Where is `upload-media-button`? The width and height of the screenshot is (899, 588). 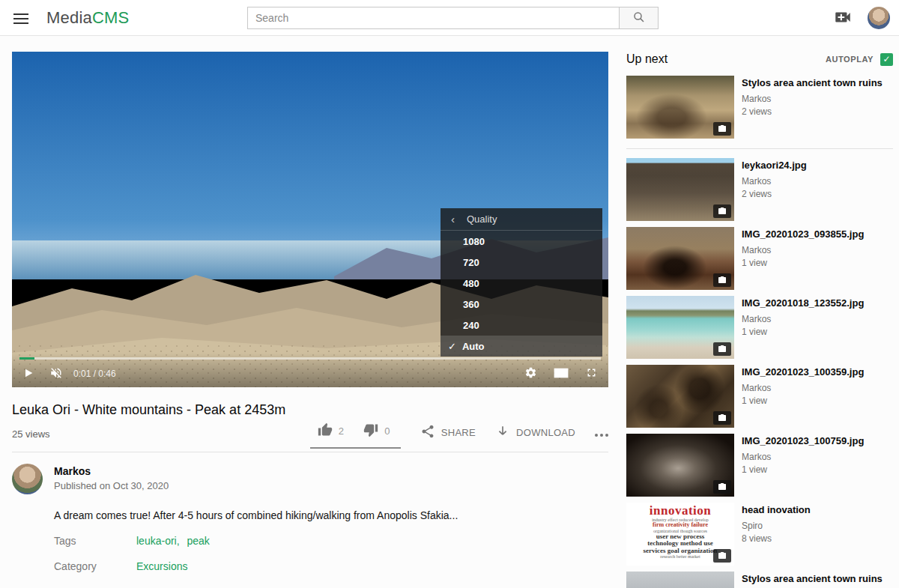
upload-media-button is located at coordinates (843, 18).